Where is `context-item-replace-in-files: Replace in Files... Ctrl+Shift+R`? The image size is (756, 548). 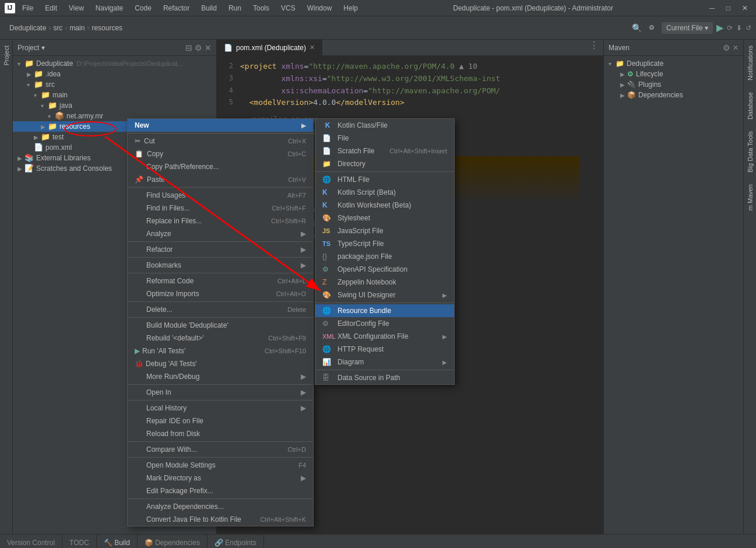 context-item-replace-in-files: Replace in Files... Ctrl+Shift+R is located at coordinates (220, 221).